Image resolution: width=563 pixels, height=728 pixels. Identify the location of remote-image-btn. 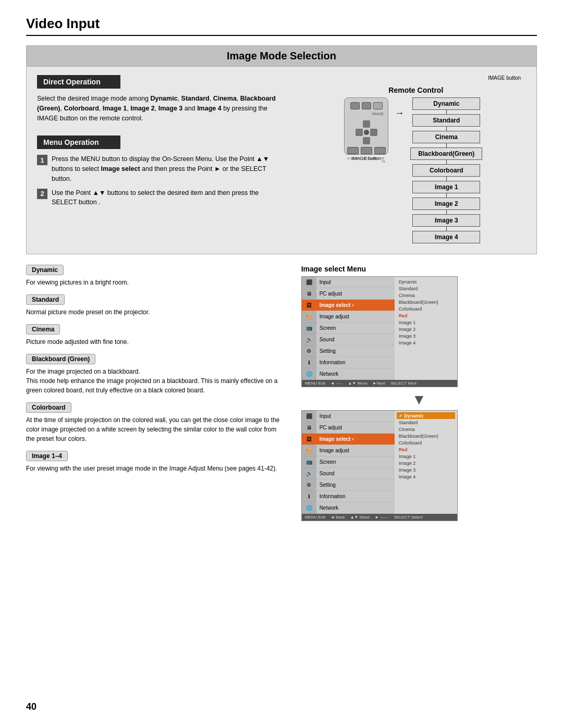
(378, 106).